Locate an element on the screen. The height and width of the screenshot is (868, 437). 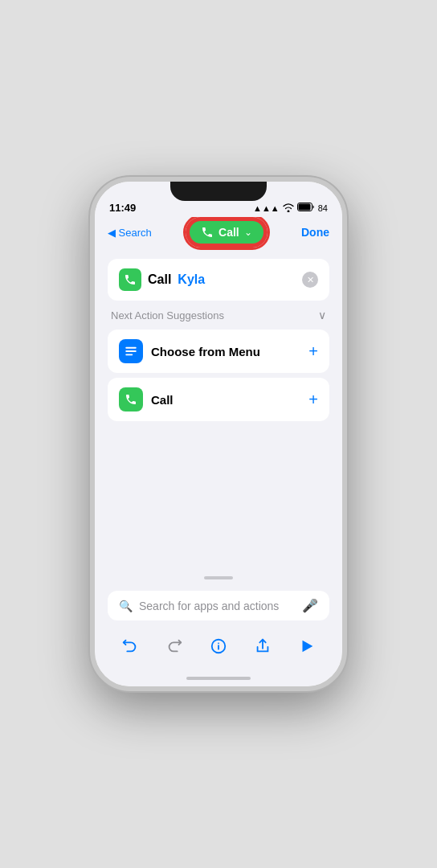
back-button: ◀ Search is located at coordinates (130, 233).